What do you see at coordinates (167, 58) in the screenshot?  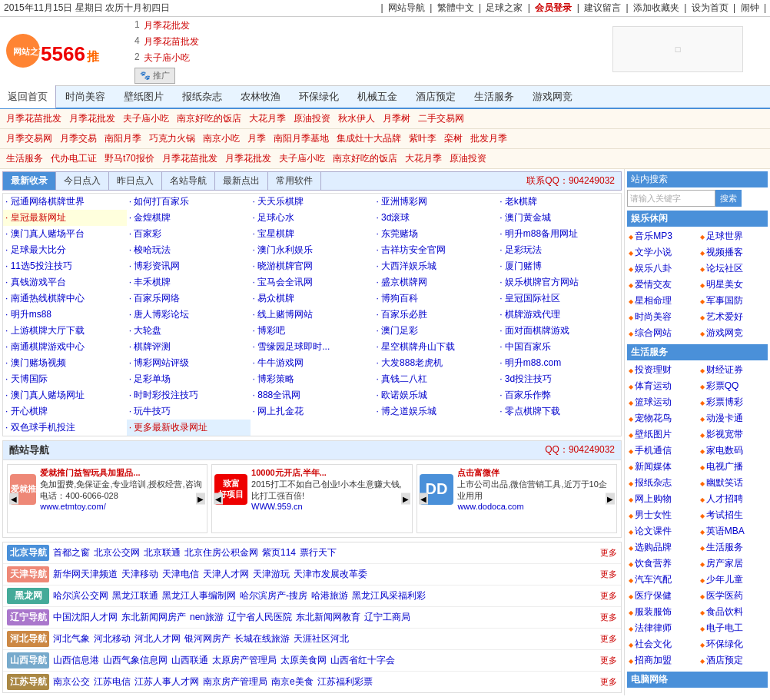 I see `ad-link-3: 夫子庙小吃` at bounding box center [167, 58].